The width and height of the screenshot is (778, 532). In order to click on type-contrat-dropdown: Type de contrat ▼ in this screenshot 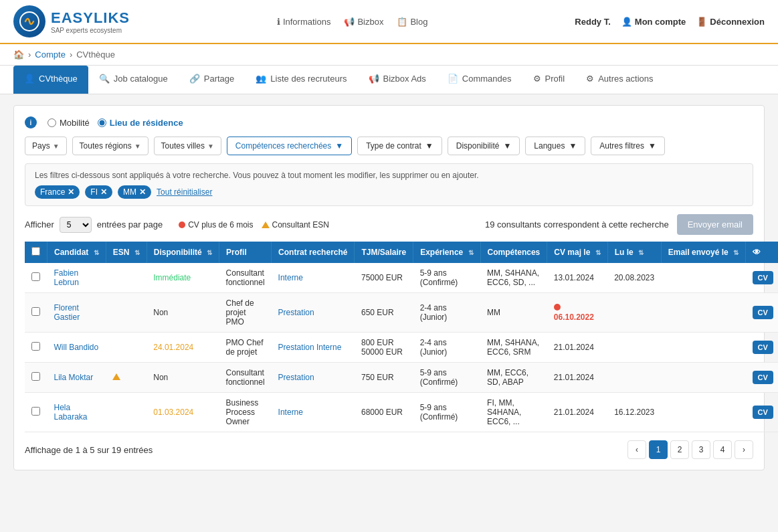, I will do `click(400, 146)`.